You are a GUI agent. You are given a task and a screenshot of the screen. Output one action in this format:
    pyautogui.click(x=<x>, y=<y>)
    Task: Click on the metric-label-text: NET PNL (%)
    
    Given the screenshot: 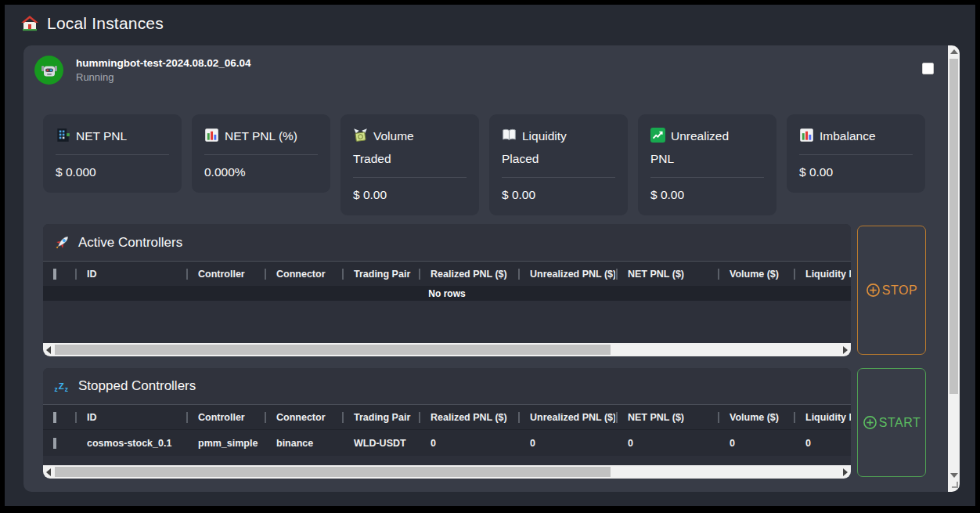 What is the action you would take?
    pyautogui.click(x=261, y=136)
    